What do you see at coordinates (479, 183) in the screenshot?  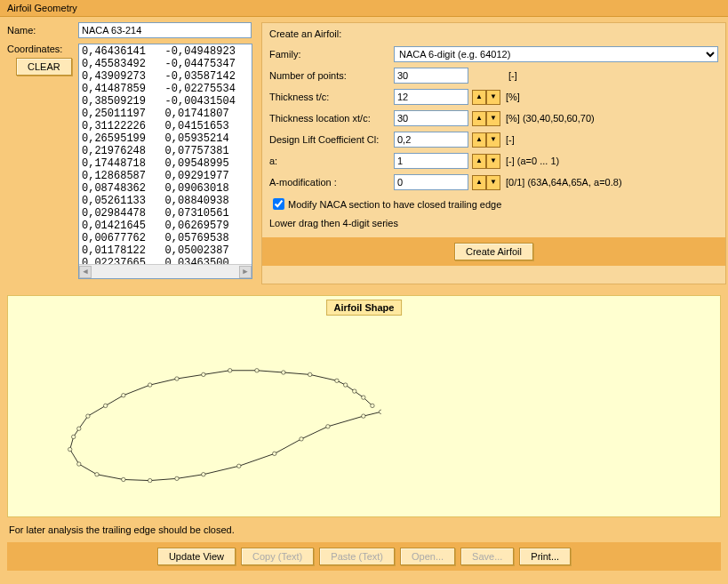 I see `amod-up-icon: ▲` at bounding box center [479, 183].